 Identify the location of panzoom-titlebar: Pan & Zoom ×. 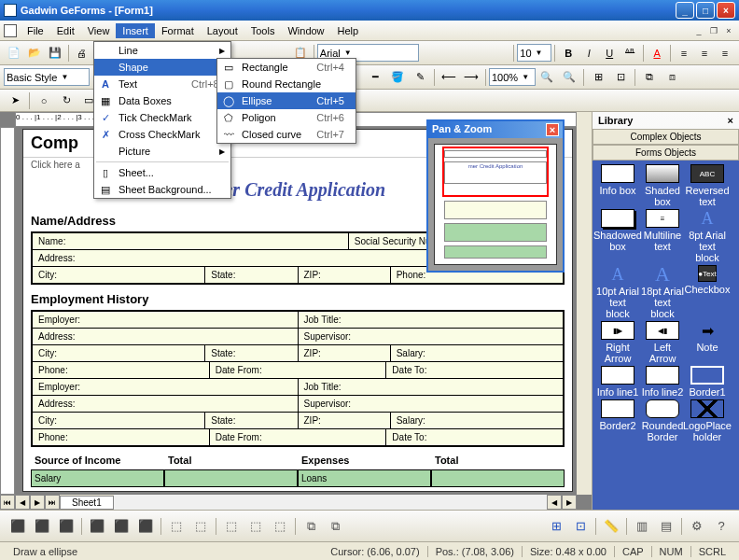
(495, 130).